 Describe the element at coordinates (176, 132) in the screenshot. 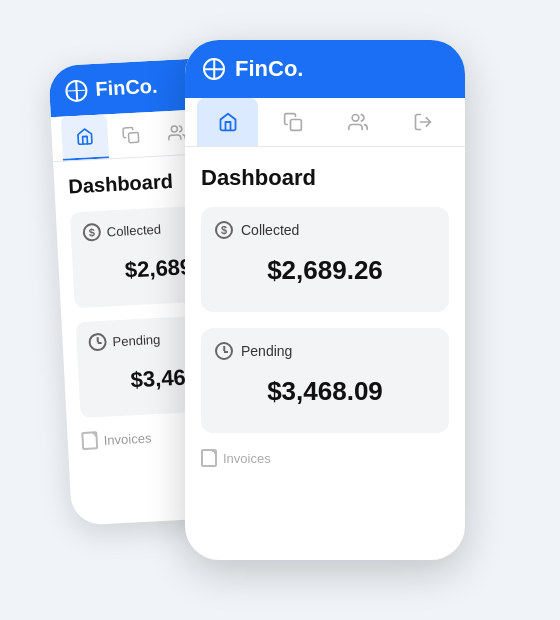

I see `people-icon` at that location.